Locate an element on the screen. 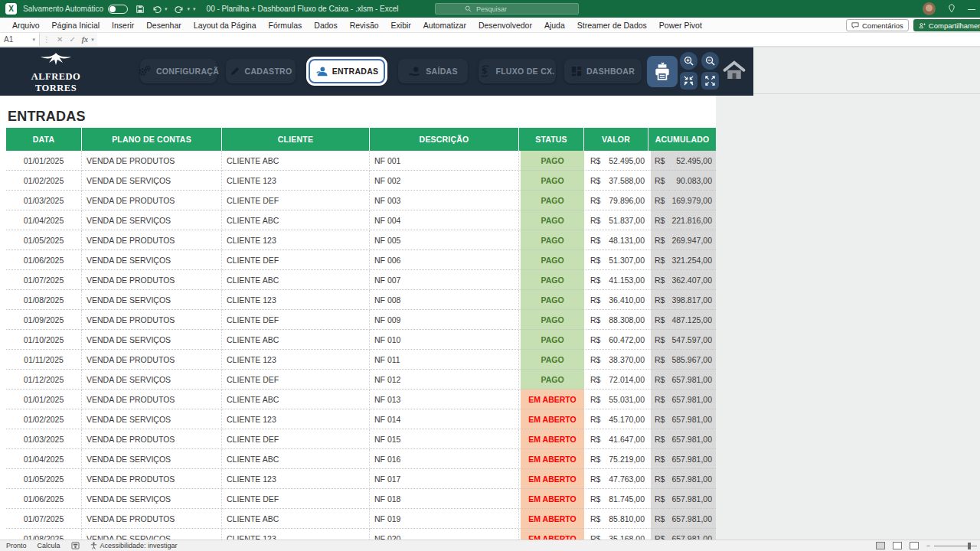 The height and width of the screenshot is (551, 980). redo-dropdown-icon: ▾ is located at coordinates (189, 9).